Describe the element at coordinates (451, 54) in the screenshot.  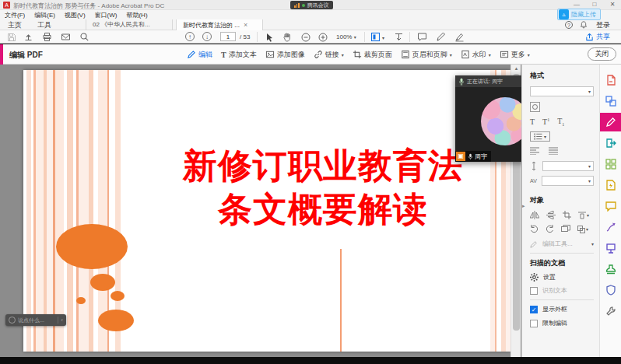
I see `chevron-down-icon: ▾` at that location.